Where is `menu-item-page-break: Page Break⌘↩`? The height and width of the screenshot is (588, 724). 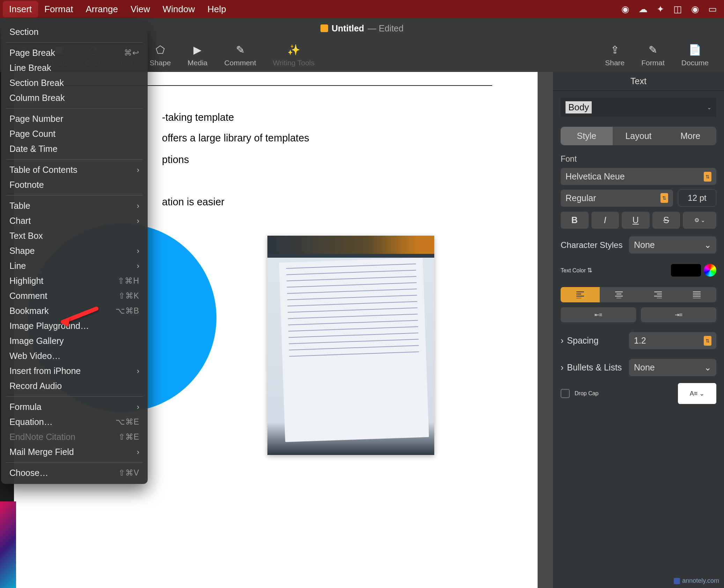
menu-item-page-break: Page Break⌘↩ is located at coordinates (74, 53).